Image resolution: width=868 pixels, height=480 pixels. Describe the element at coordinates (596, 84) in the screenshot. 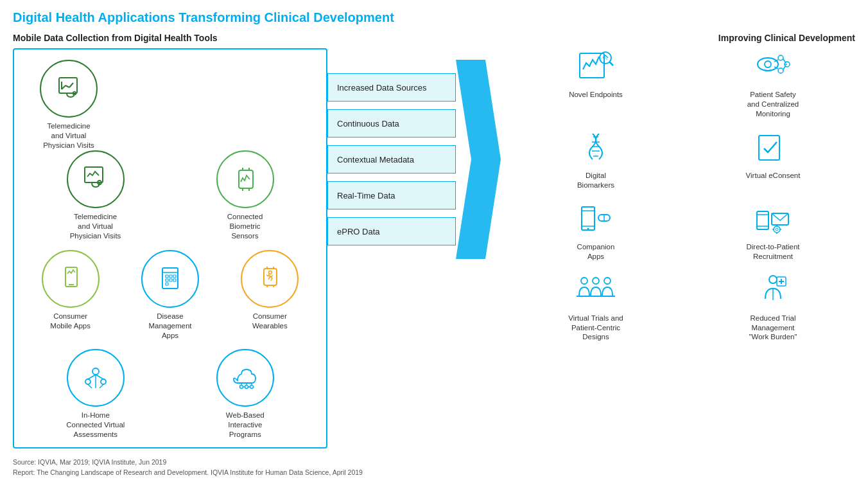

I see `right-icon-novel-endpoints: Novel Endpoints` at that location.